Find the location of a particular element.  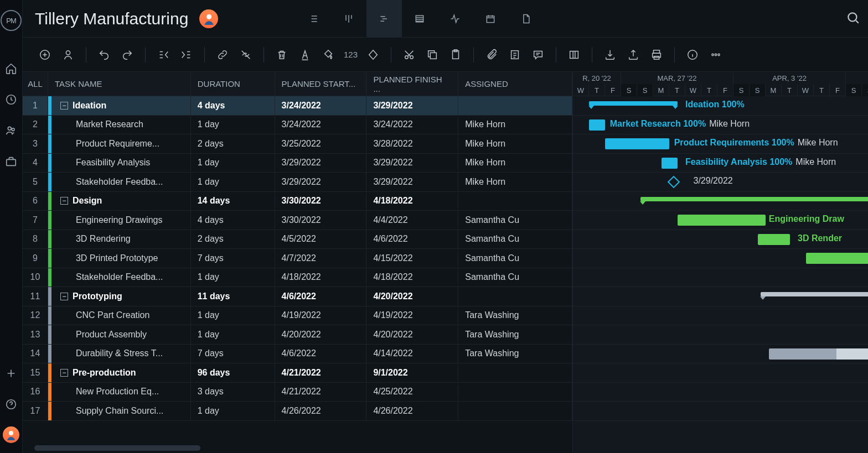

clock-icon is located at coordinates (11, 100).